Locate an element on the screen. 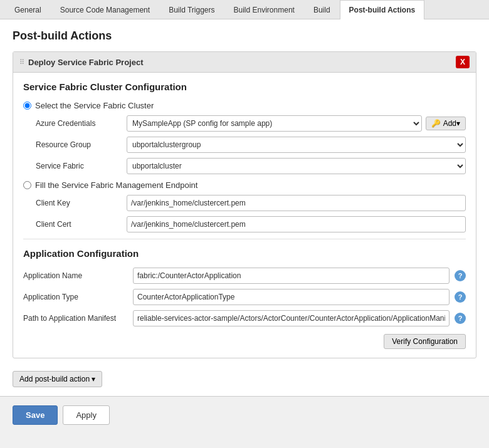 The width and height of the screenshot is (489, 448). add-action-bar: Add post-build action ▾ is located at coordinates (244, 377).